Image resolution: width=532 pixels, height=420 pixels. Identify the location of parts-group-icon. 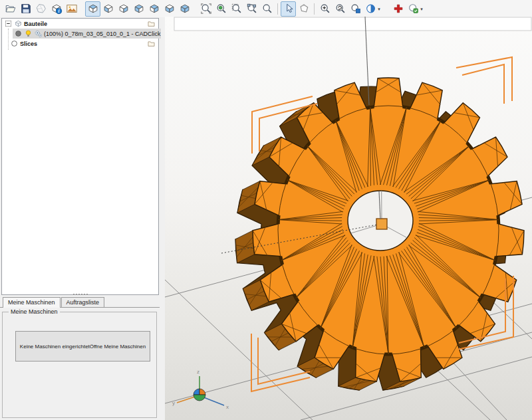
(19, 24).